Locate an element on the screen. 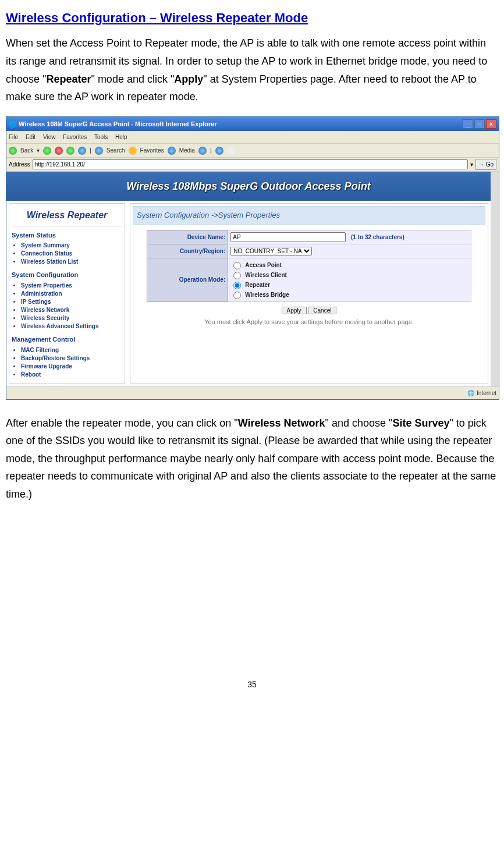 The image size is (504, 852). menu-bar: File Edit View Favorites Tools Help is located at coordinates (253, 137).